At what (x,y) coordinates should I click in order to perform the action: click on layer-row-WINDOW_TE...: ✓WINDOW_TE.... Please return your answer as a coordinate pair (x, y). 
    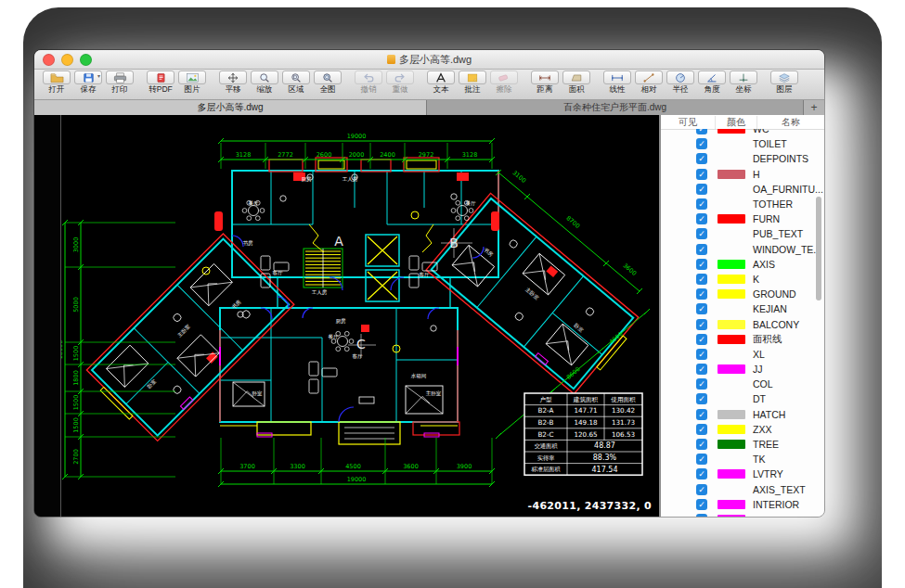
    Looking at the image, I should click on (743, 249).